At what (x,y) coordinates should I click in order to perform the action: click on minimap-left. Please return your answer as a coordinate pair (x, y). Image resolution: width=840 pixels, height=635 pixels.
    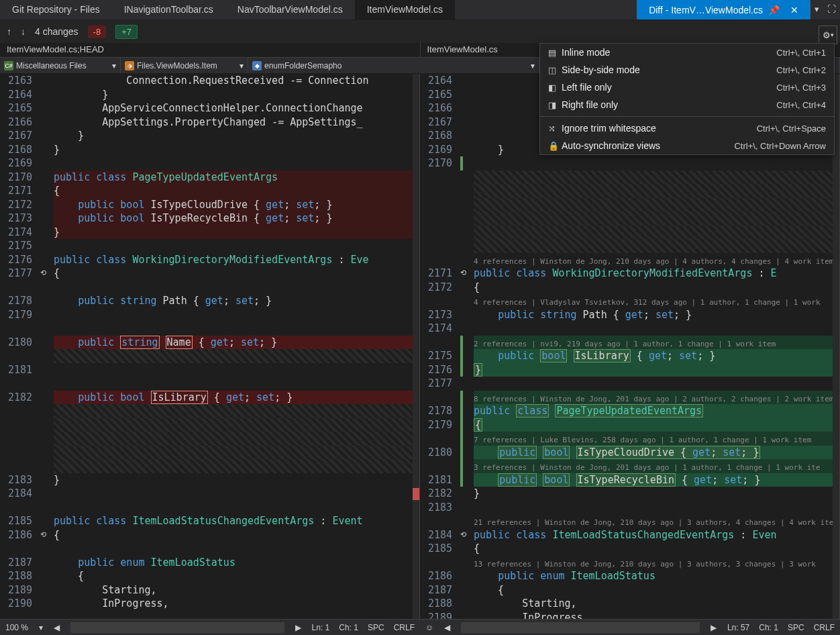
    Looking at the image, I should click on (416, 346).